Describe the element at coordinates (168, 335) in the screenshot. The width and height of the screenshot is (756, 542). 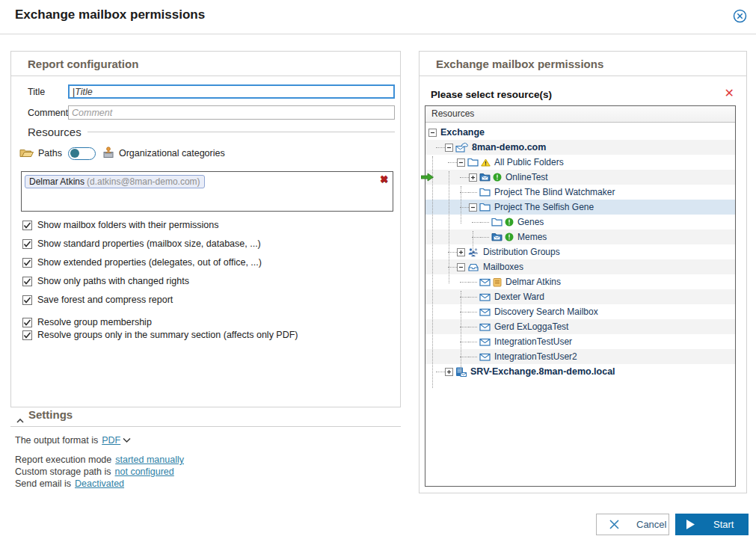
I see `checkbox-label: Resolve groups only in the summary secti…` at that location.